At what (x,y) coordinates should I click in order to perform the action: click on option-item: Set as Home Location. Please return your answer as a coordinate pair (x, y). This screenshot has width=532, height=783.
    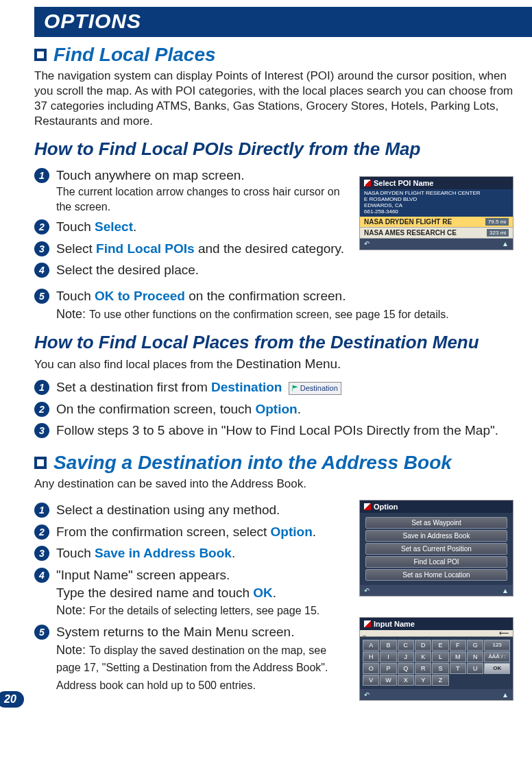
    Looking at the image, I should click on (436, 575).